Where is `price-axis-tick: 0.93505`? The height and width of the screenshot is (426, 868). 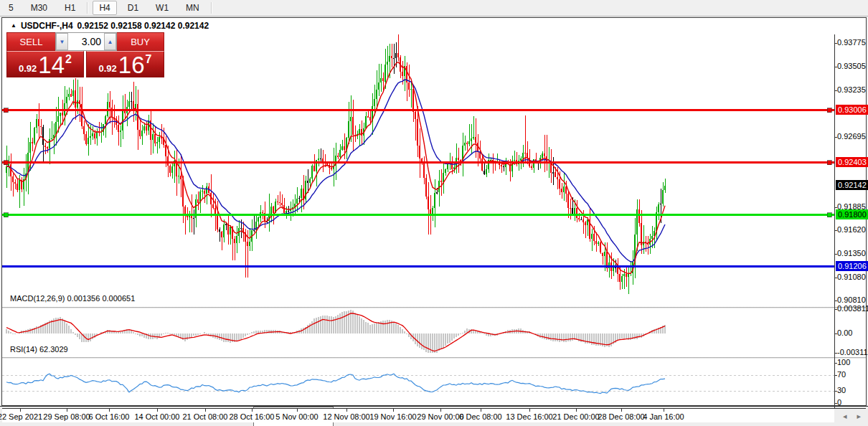 price-axis-tick: 0.93505 is located at coordinates (852, 66).